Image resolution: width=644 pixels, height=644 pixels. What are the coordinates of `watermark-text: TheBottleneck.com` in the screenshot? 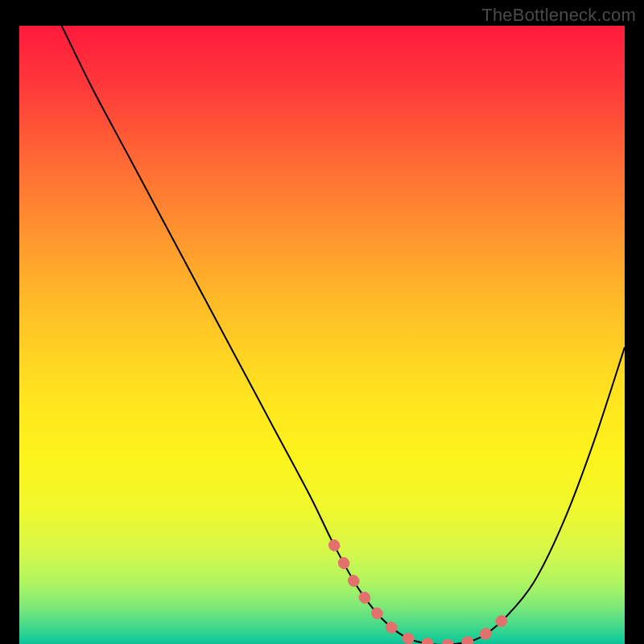 It's located at (559, 15).